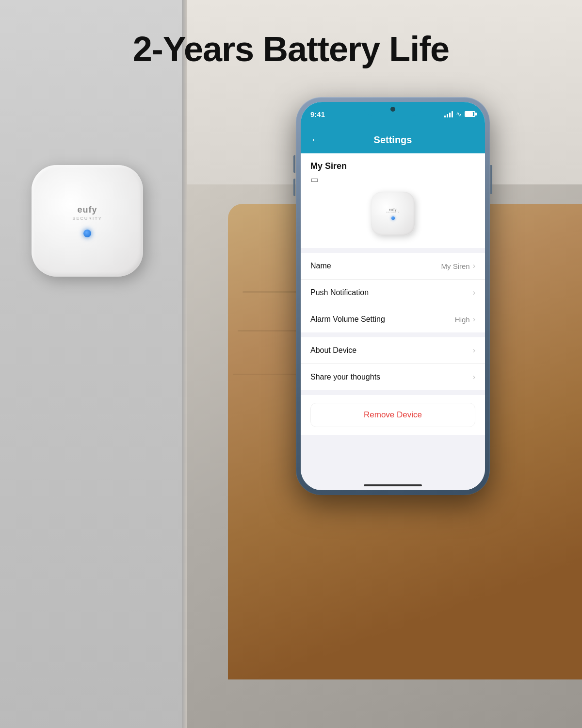 This screenshot has height=728, width=582. I want to click on device-name-row: My Siren, so click(393, 166).